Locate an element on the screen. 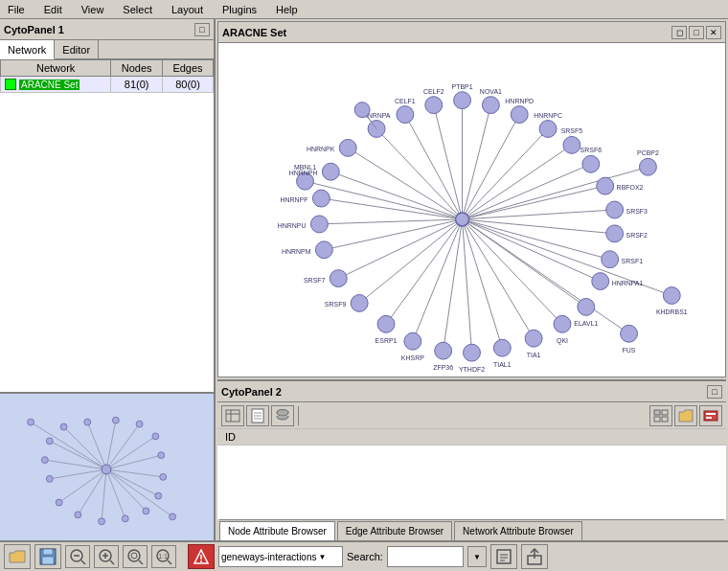 The image size is (728, 571). svg-text: PCBP2 is located at coordinates (648, 153).